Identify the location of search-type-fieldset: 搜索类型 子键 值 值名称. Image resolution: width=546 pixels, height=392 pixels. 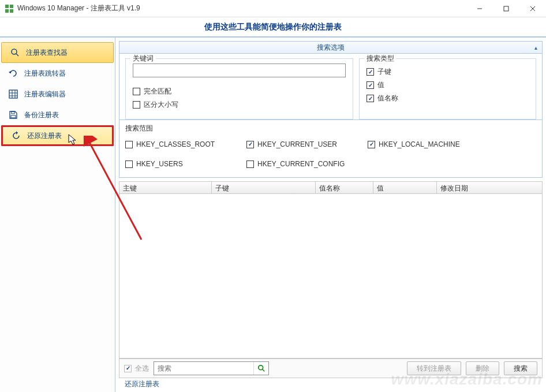
(448, 89).